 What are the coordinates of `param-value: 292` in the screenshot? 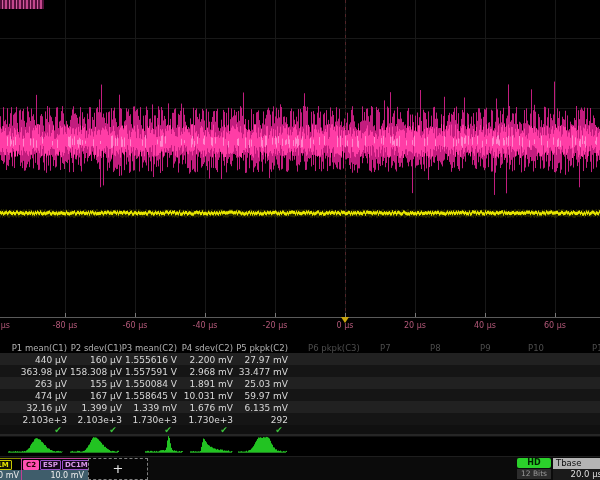 It's located at (280, 420).